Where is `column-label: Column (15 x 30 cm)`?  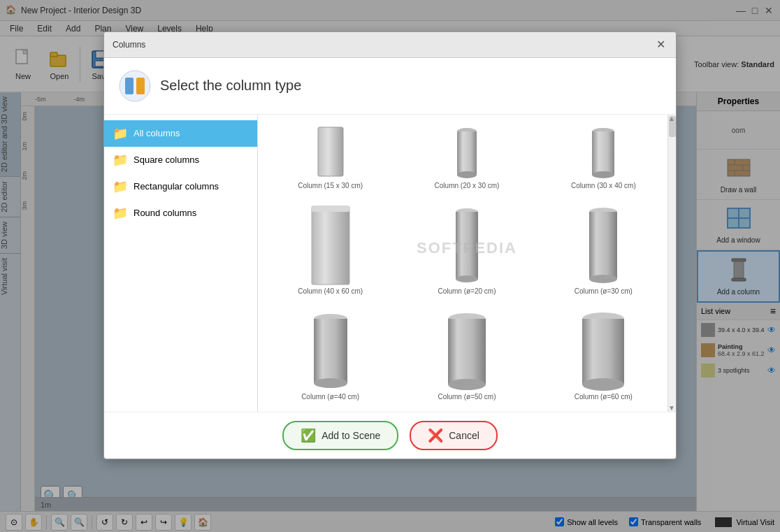 column-label: Column (15 x 30 cm) is located at coordinates (330, 186).